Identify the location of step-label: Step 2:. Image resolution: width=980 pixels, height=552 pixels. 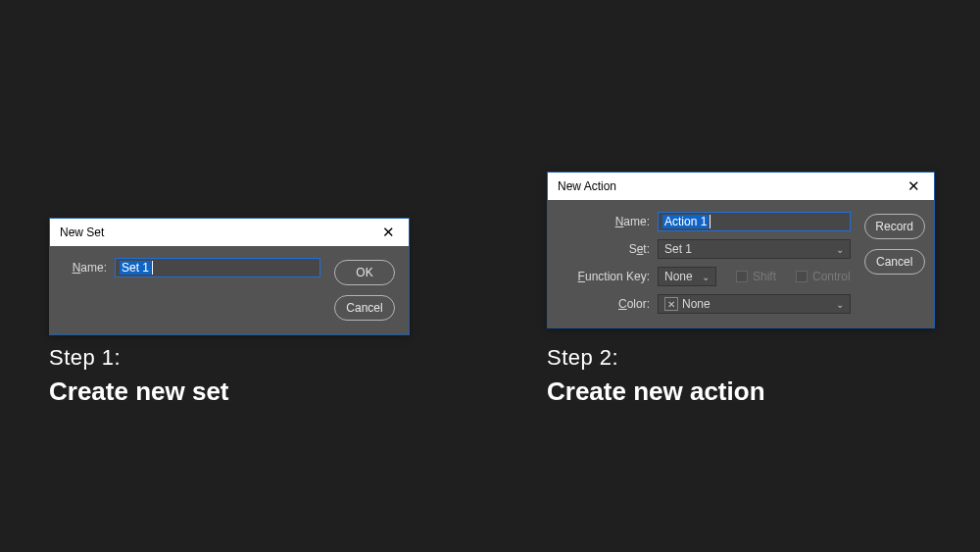
(657, 358).